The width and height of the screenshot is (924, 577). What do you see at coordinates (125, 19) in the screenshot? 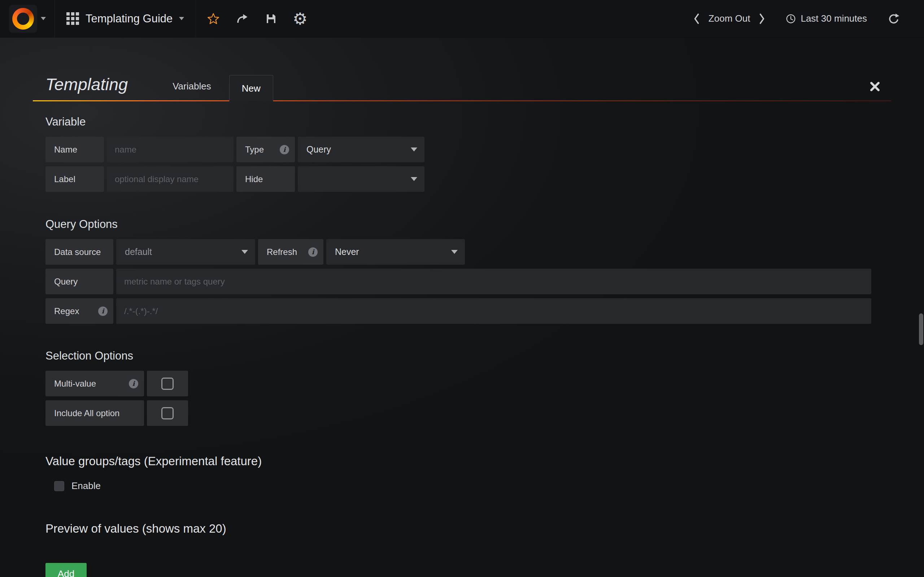
I see `dashboard-title-button: Templating Guide` at bounding box center [125, 19].